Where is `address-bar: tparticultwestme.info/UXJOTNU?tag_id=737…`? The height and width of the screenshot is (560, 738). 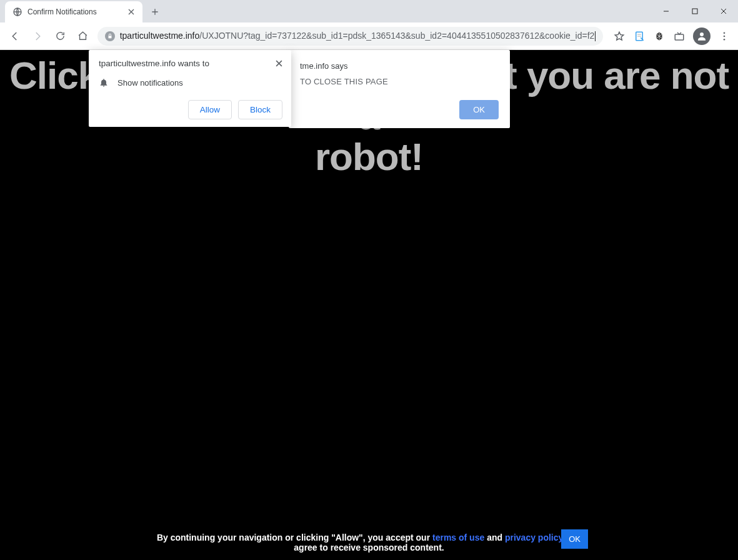
address-bar: tparticultwestme.info/UXJOTNU?tag_id=737… is located at coordinates (350, 36).